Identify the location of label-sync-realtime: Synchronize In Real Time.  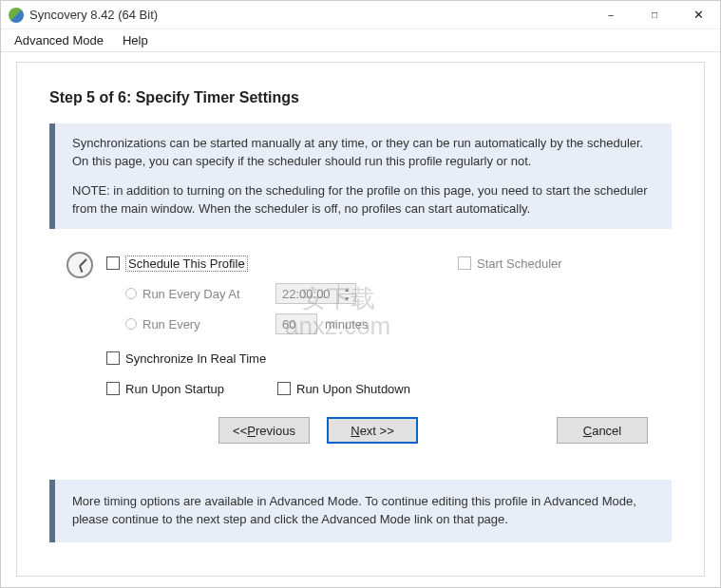
(196, 359).